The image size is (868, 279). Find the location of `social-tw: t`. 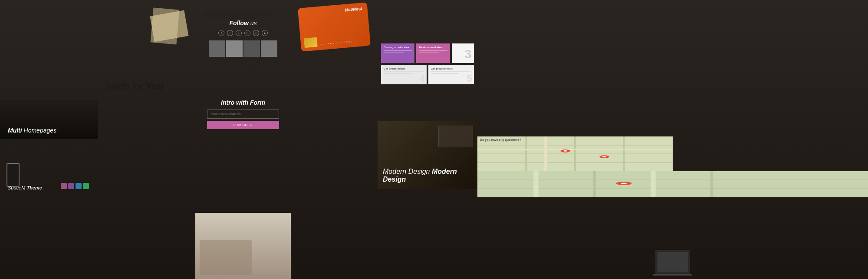

social-tw: t is located at coordinates (230, 33).